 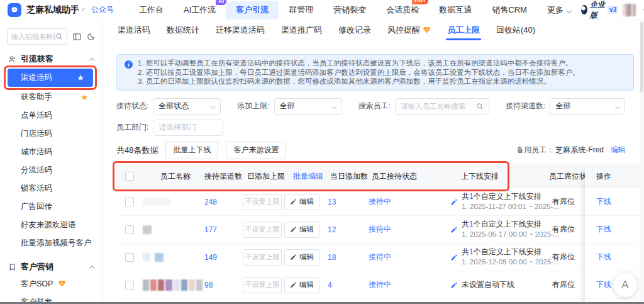 What do you see at coordinates (132, 127) in the screenshot?
I see `filter-label-department: 员工部门:` at bounding box center [132, 127].